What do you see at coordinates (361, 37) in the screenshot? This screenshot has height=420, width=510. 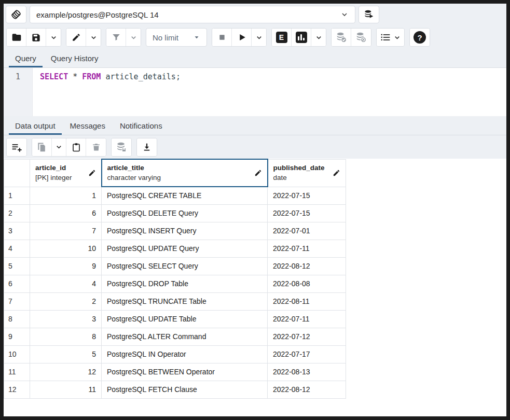 I see `rollback-button` at bounding box center [361, 37].